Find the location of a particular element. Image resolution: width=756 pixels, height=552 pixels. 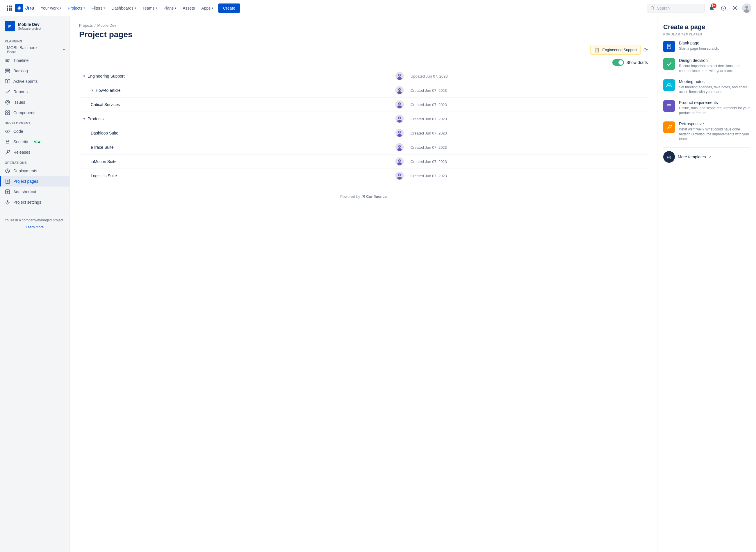

sidebar-item-security: Security NEW is located at coordinates (35, 142).